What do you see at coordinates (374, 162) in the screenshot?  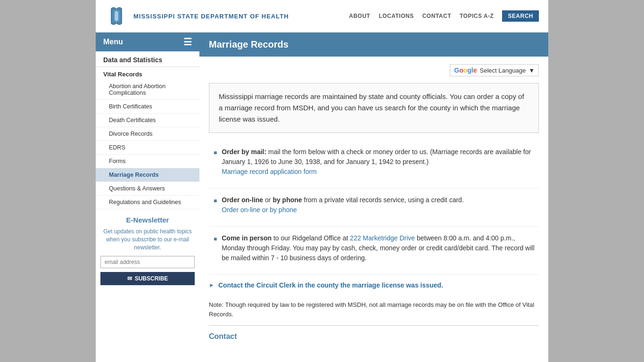 I see `order-mail-bullet: ■ Order by mail: mail the form below wit…` at bounding box center [374, 162].